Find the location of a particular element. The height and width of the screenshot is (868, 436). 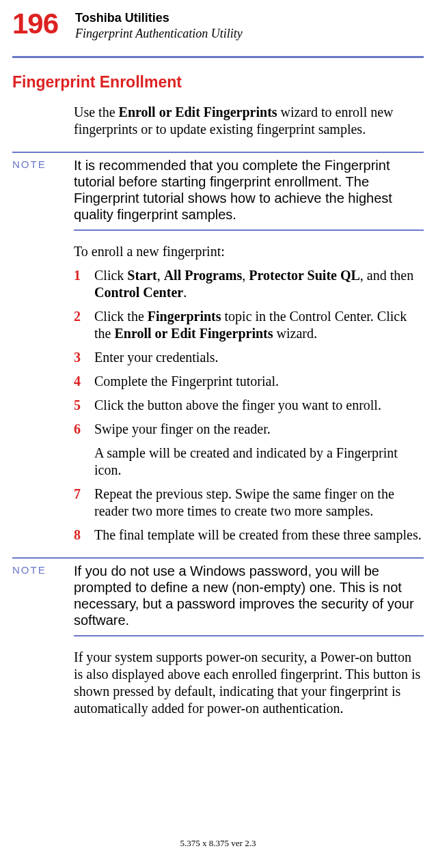

step-number: 8 is located at coordinates (84, 535).